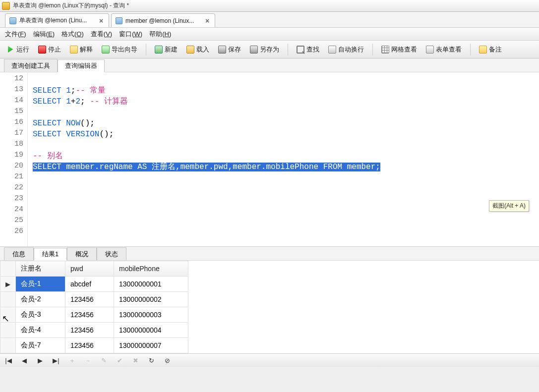 The height and width of the screenshot is (392, 539). What do you see at coordinates (131, 34) in the screenshot?
I see `menu-w: 窗口(W)` at bounding box center [131, 34].